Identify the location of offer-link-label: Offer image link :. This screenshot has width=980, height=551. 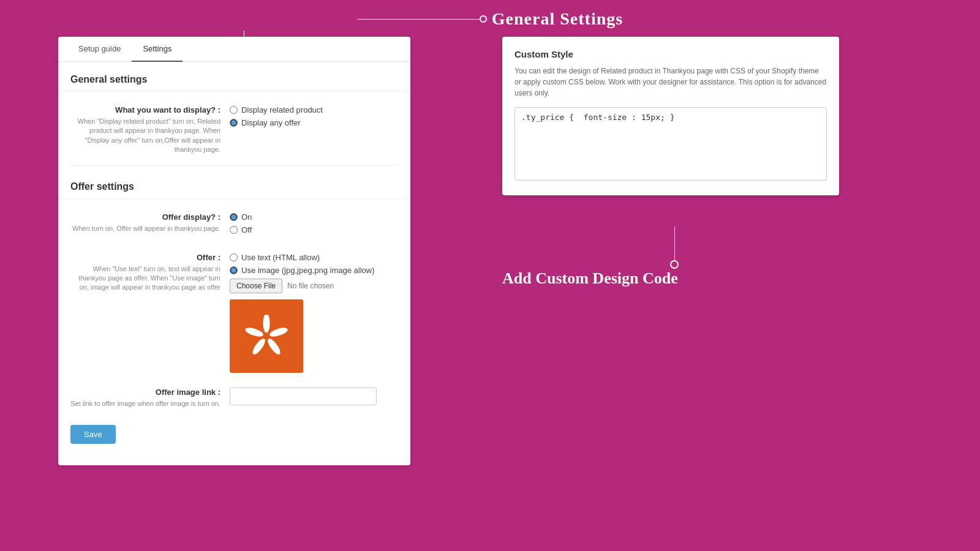
(146, 392).